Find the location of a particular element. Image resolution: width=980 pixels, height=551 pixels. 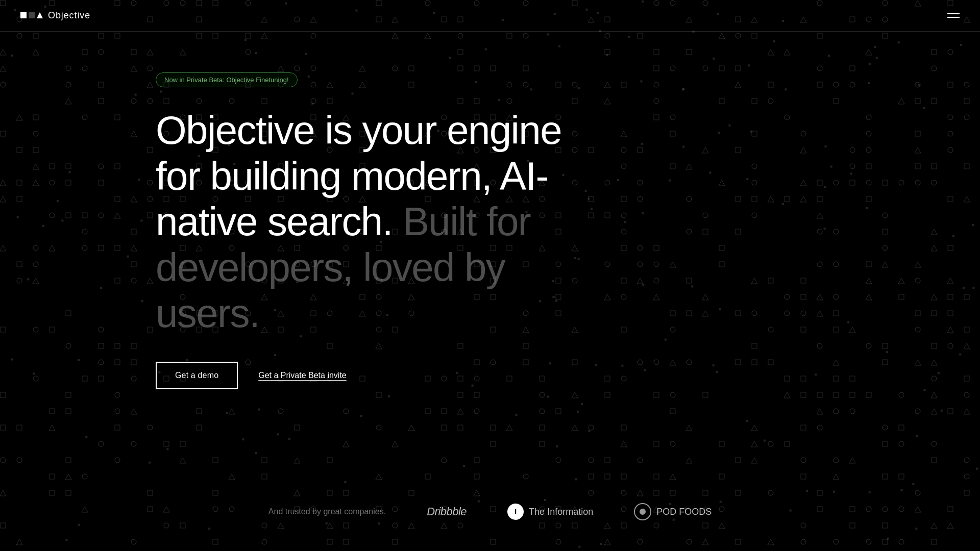

logo-text: Objective is located at coordinates (69, 15).